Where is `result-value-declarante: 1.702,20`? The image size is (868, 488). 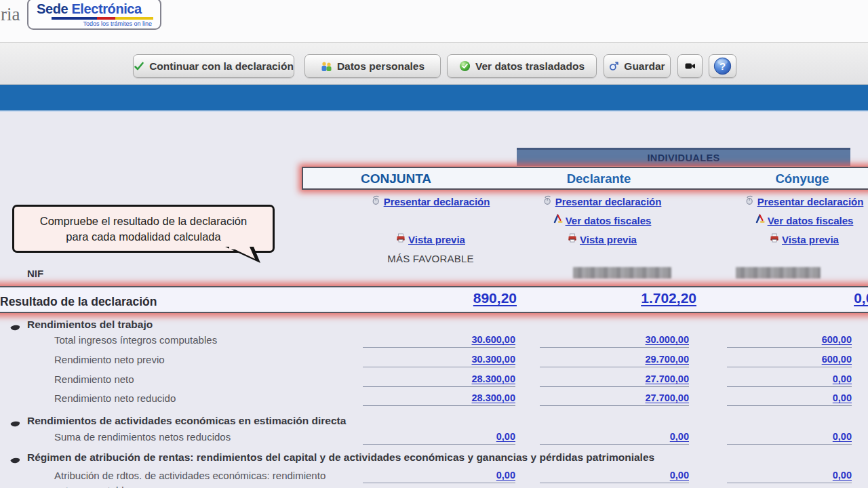
result-value-declarante: 1.702,20 is located at coordinates (620, 298).